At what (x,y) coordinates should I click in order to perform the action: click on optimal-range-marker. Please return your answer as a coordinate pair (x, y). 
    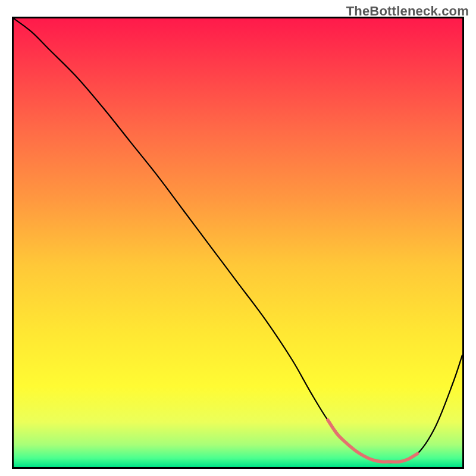
    Looking at the image, I should click on (372, 441).